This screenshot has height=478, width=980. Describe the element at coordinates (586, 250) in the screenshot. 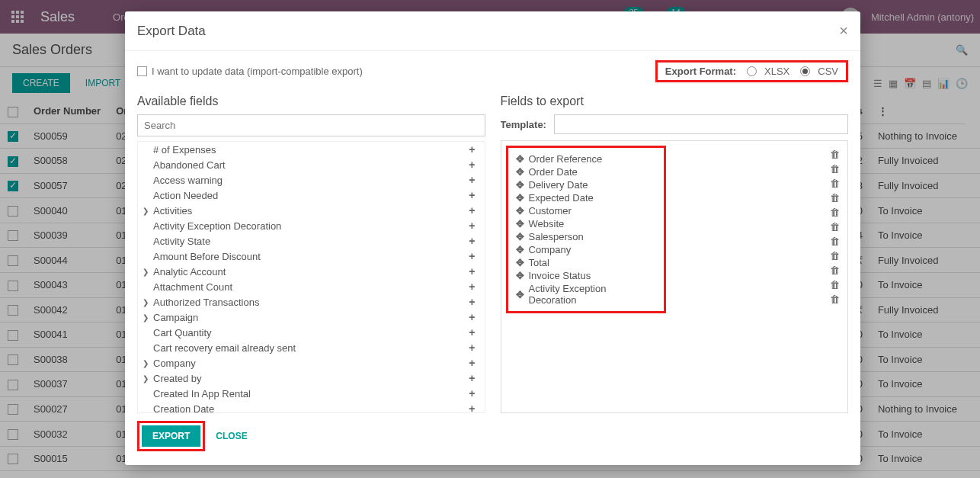

I see `export-field-item: ✥Company` at that location.